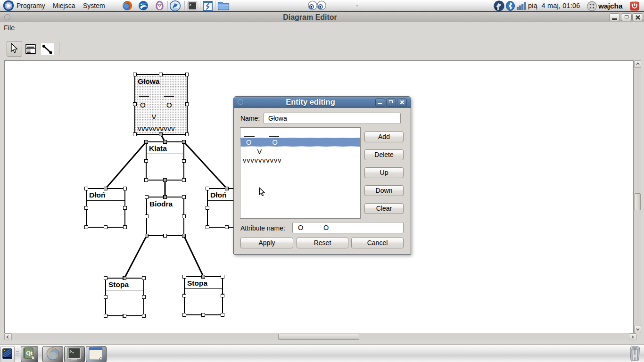 The width and height of the screenshot is (644, 362). I want to click on svg-text: V, so click(154, 117).